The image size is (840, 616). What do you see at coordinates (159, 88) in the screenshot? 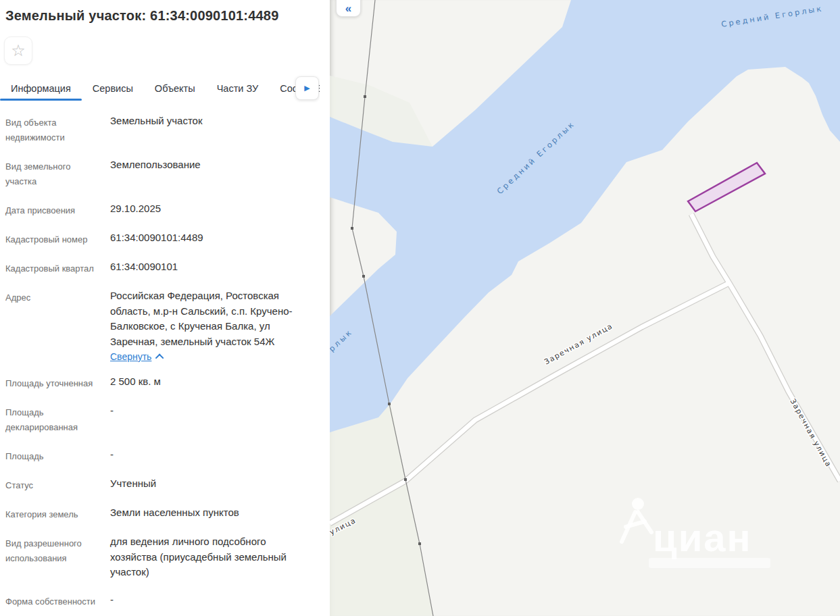
I see `tab-bar: Информация Сервисы Объекты Части ЗУ Сост…` at bounding box center [159, 88].